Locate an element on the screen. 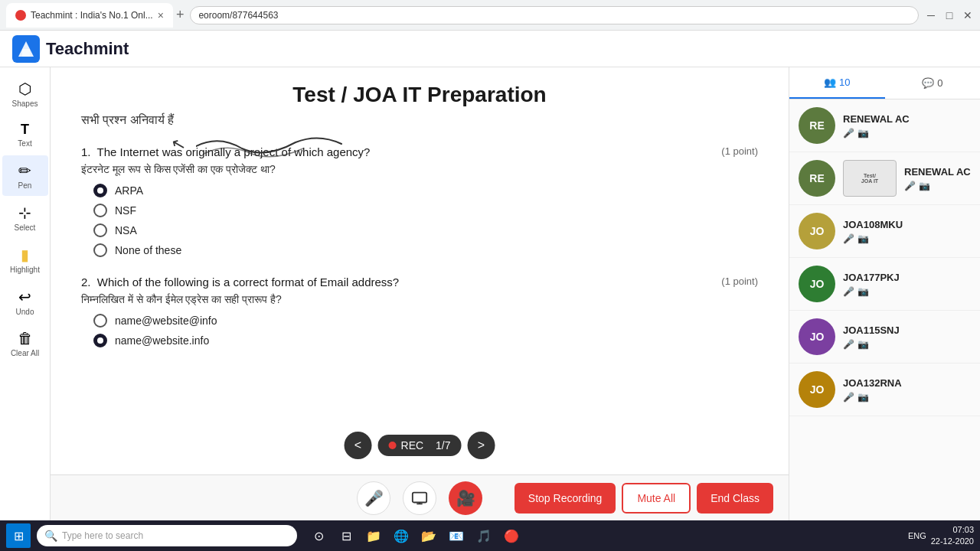  close-btn: ✕ is located at coordinates (968, 15).